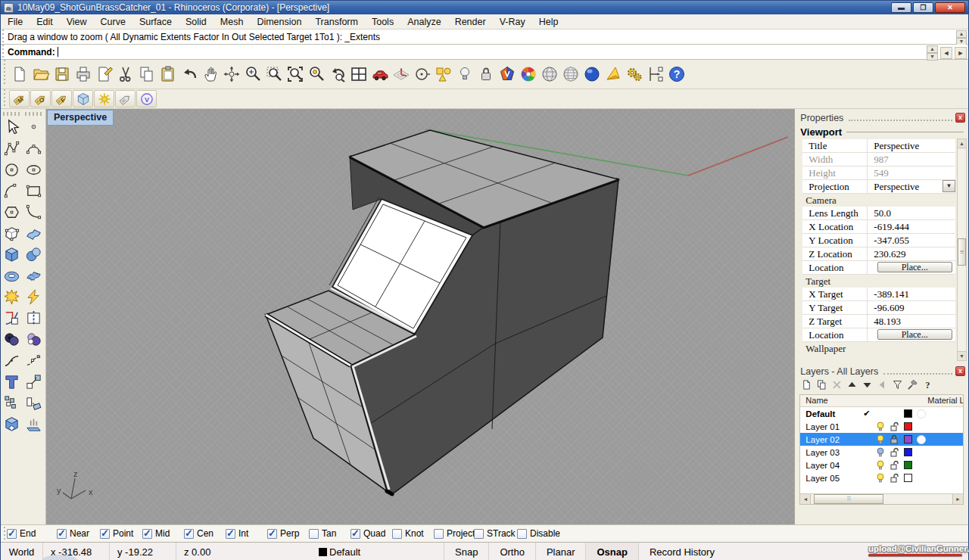  I want to click on checkbox-project, so click(439, 534).